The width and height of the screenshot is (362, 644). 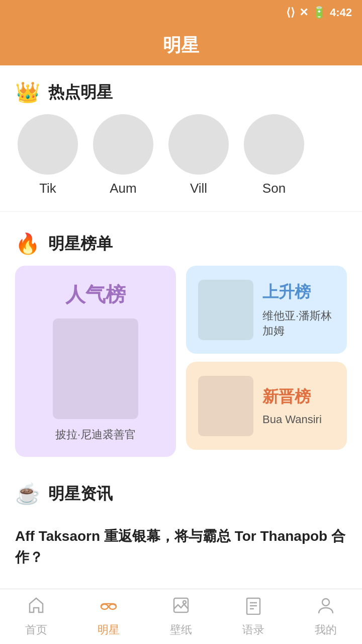 What do you see at coordinates (274, 155) in the screenshot?
I see `star-item: Son` at bounding box center [274, 155].